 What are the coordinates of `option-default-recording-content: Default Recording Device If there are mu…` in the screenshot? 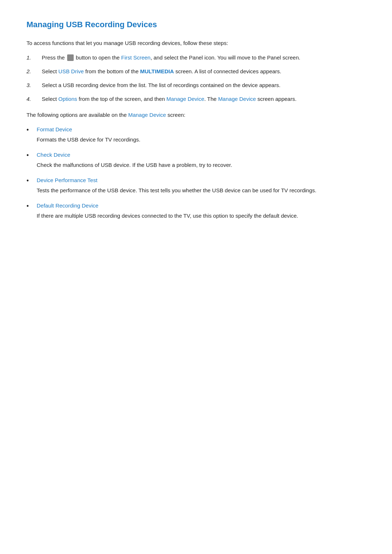 It's located at (201, 211).